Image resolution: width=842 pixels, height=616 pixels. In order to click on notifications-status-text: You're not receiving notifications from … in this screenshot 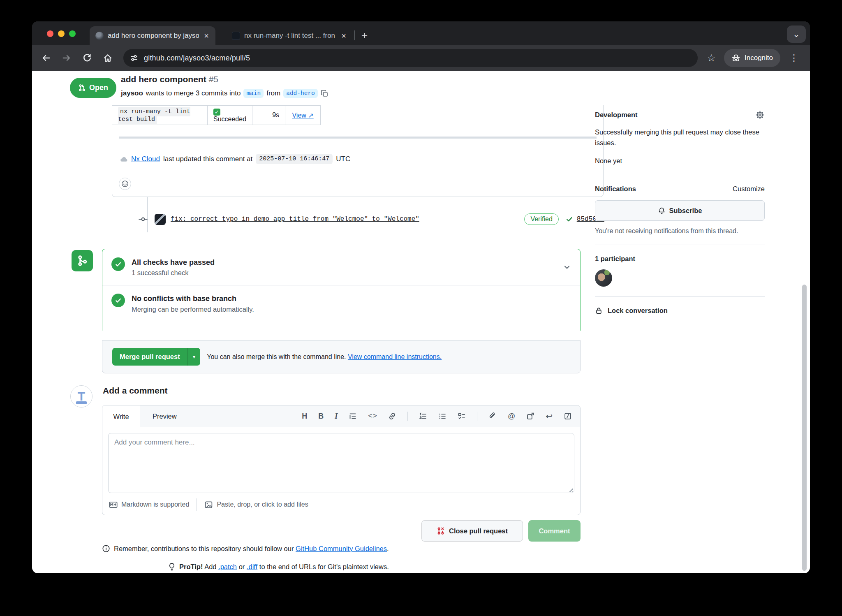, I will do `click(680, 231)`.